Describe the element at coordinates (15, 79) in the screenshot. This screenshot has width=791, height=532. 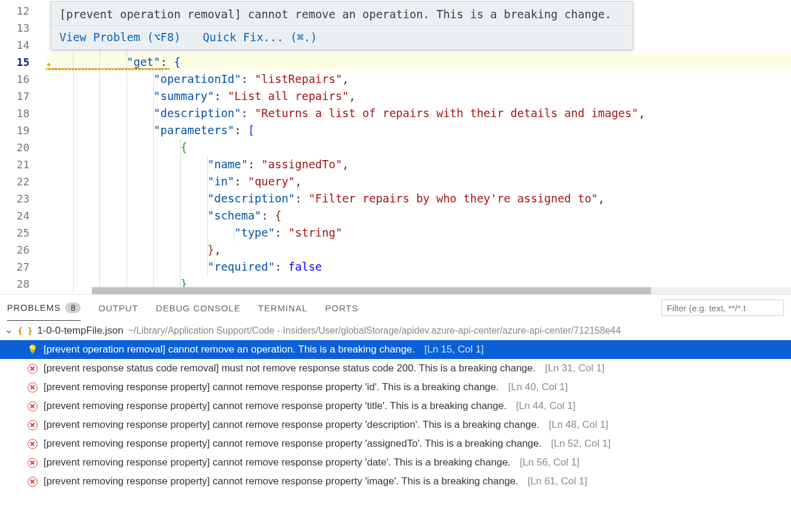
I see `line-number: 16` at that location.